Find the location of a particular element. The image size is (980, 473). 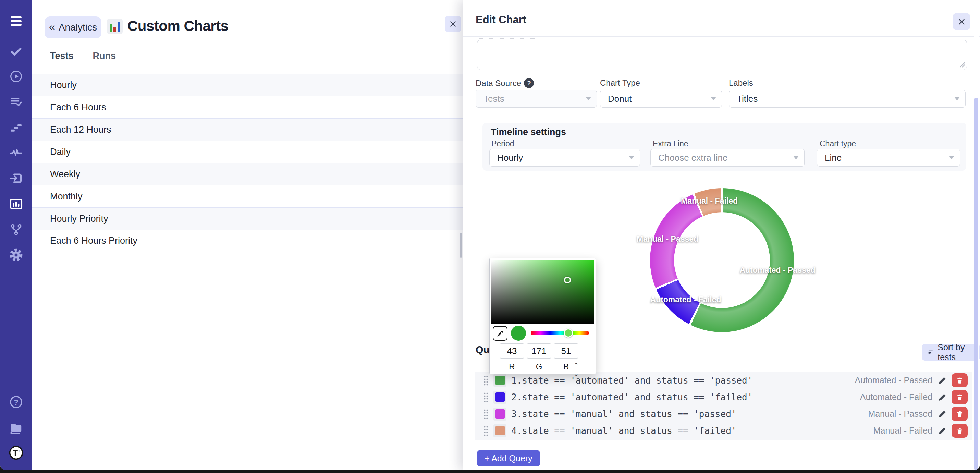

donut-chart is located at coordinates (722, 260).